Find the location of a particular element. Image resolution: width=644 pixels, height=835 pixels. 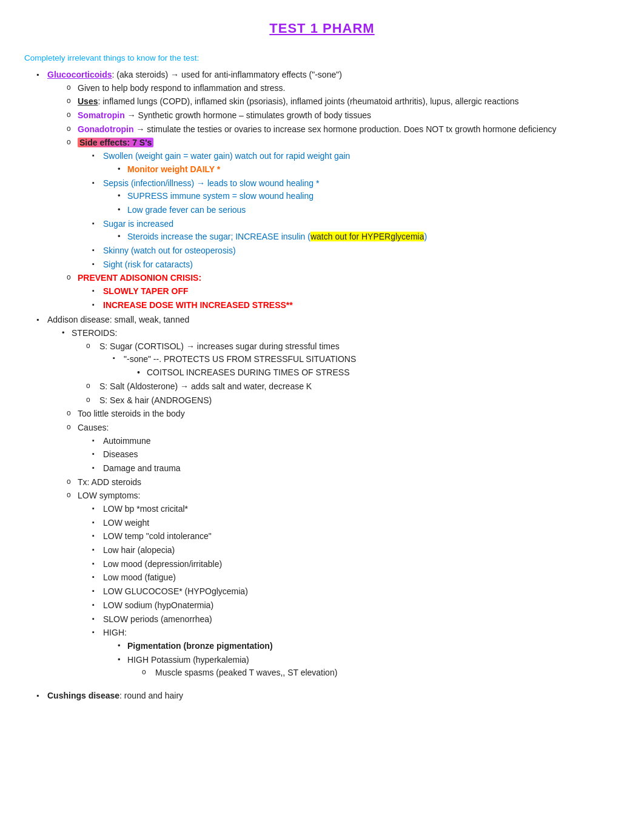

low-mood2-item: Low mood (fatigue) is located at coordinates (356, 578).